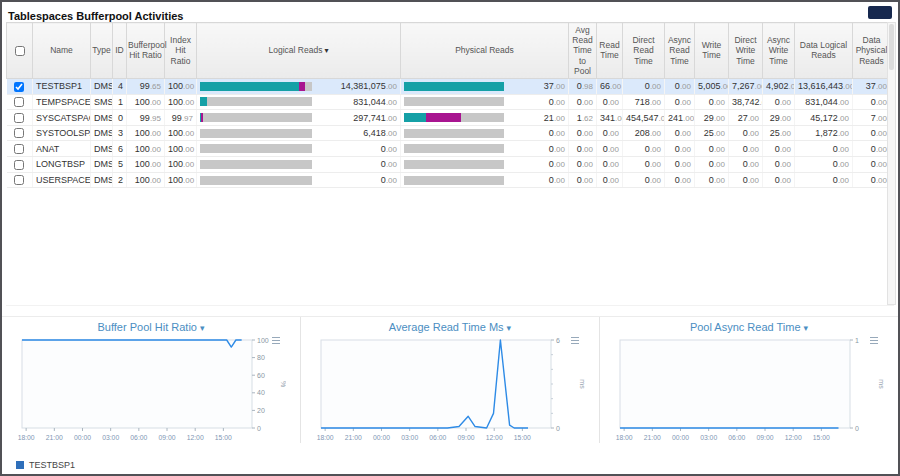 Image resolution: width=900 pixels, height=476 pixels. I want to click on cell-id: 2, so click(120, 180).